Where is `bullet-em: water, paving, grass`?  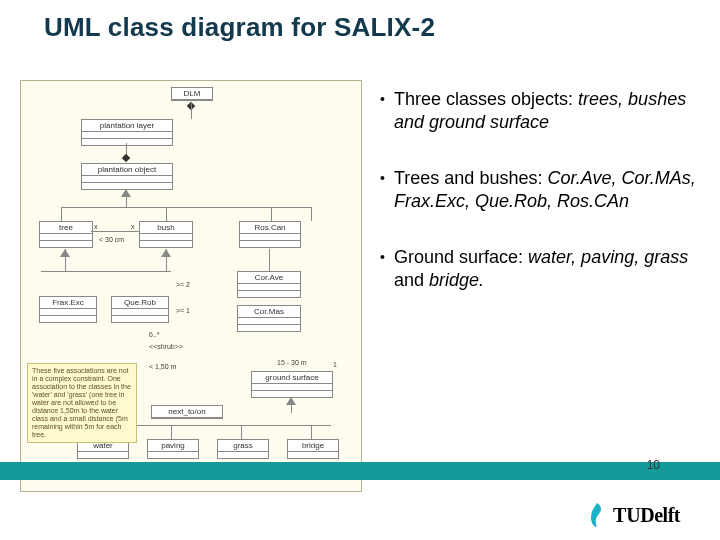
bullet-em: water, paving, grass is located at coordinates (608, 257).